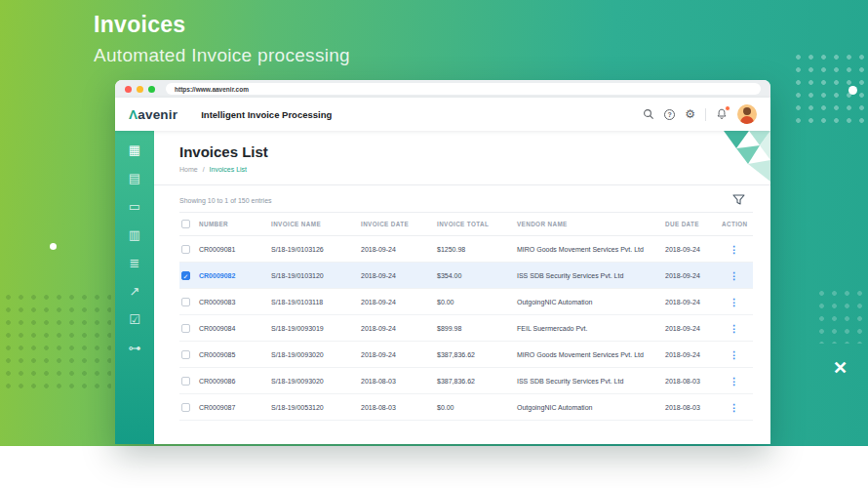  Describe the element at coordinates (152, 90) in the screenshot. I see `window-maximize-button` at that location.